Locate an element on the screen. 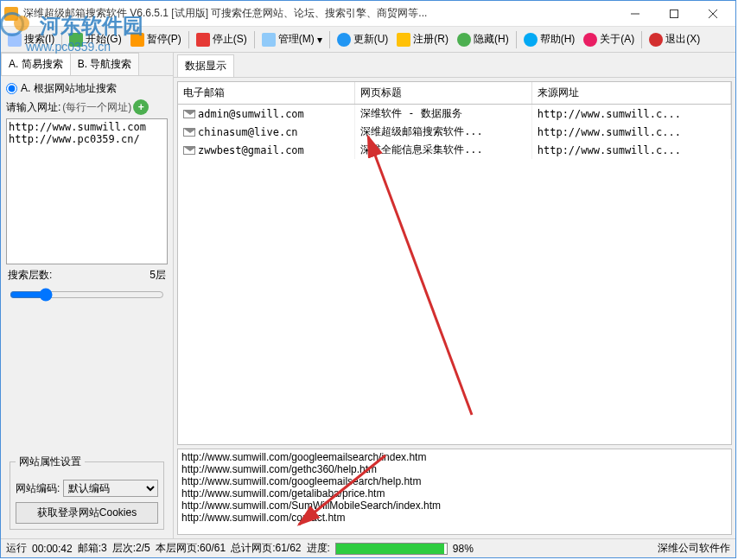  url-textarea is located at coordinates (86, 192).